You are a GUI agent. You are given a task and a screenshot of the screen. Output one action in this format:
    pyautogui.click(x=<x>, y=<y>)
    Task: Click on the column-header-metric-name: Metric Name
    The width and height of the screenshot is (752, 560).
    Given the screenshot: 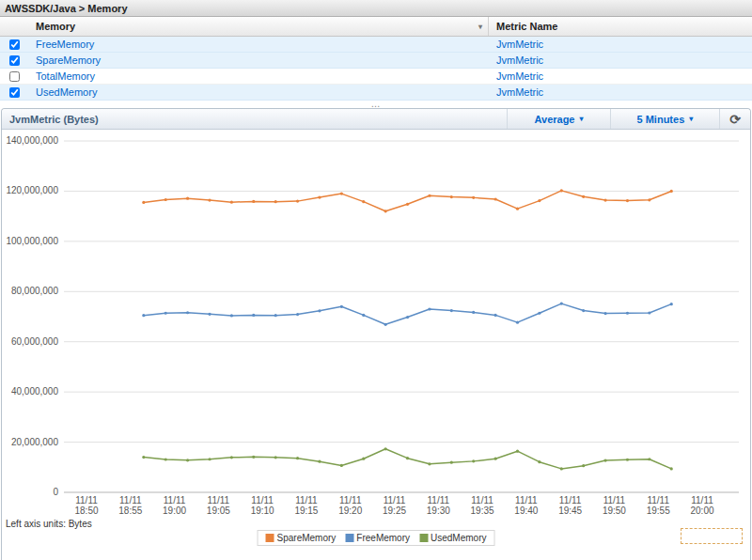 What is the action you would take?
    pyautogui.click(x=620, y=26)
    